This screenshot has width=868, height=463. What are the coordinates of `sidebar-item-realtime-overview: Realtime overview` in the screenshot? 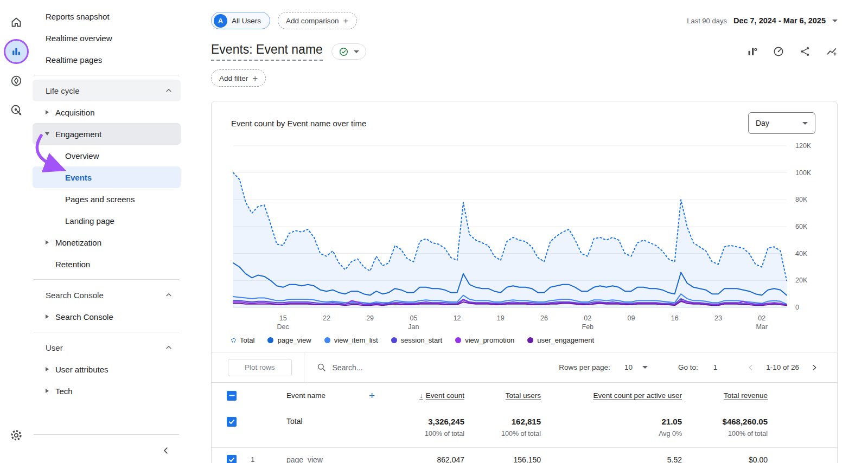 It's located at (106, 38).